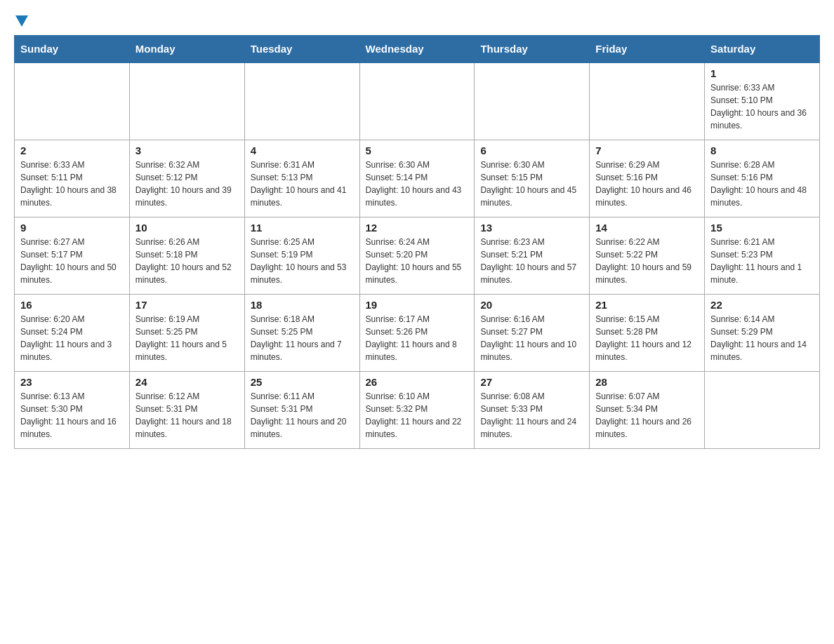 Image resolution: width=834 pixels, height=644 pixels. Describe the element at coordinates (72, 49) in the screenshot. I see `calendar-header-sunday: Sunday` at that location.